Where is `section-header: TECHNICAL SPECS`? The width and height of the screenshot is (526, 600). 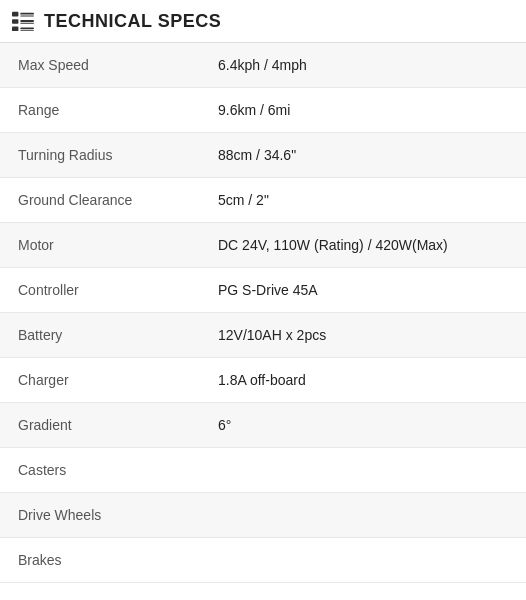
section-header: TECHNICAL SPECS is located at coordinates (263, 22).